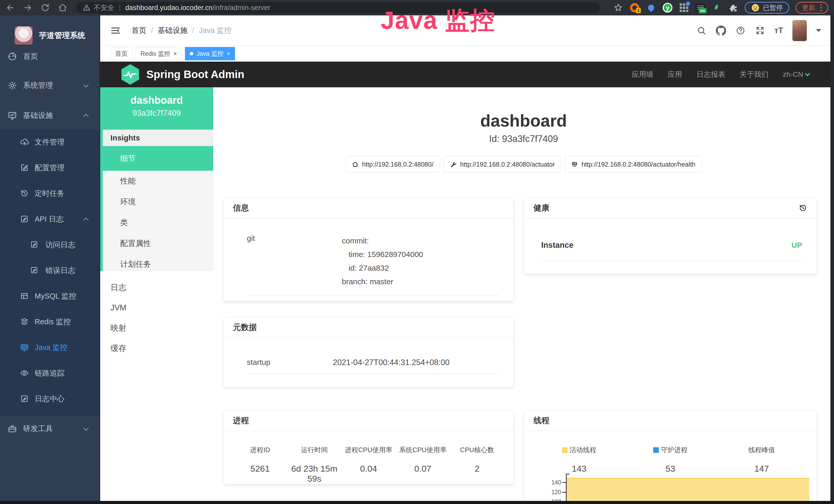 The image size is (834, 504). I want to click on browser-menu-icon, so click(821, 7).